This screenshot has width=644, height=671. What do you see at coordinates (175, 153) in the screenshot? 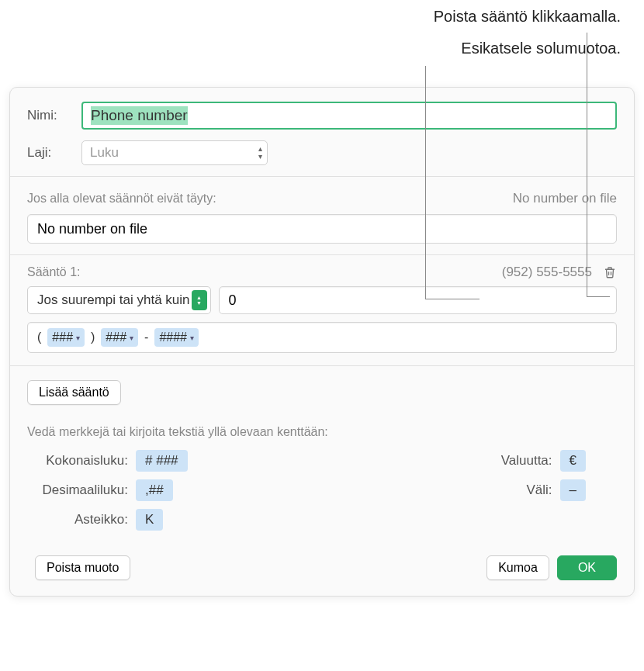
I see `type-select: Luku ▴▾` at bounding box center [175, 153].